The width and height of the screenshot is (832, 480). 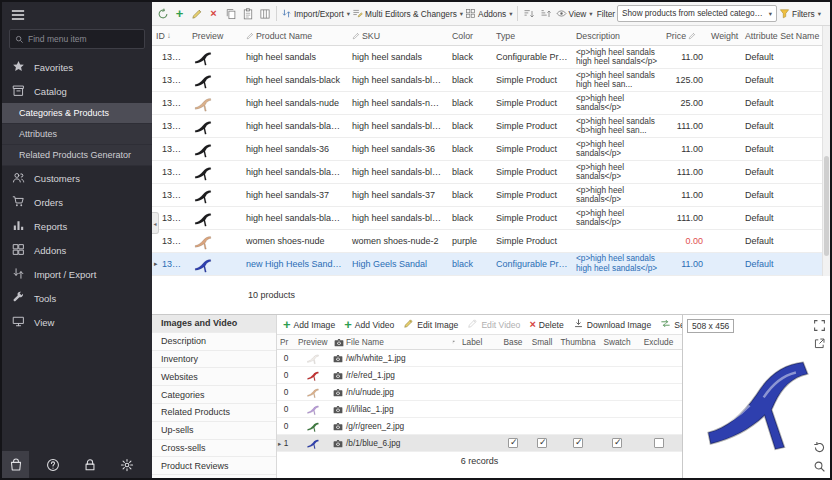 I want to click on column-header-small: Small, so click(x=542, y=342).